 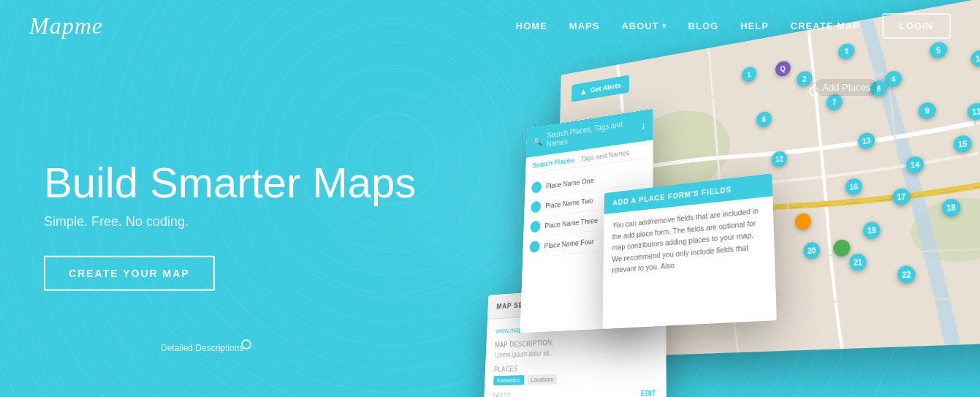 What do you see at coordinates (509, 380) in the screenshot?
I see `places-tag: Fantastico` at bounding box center [509, 380].